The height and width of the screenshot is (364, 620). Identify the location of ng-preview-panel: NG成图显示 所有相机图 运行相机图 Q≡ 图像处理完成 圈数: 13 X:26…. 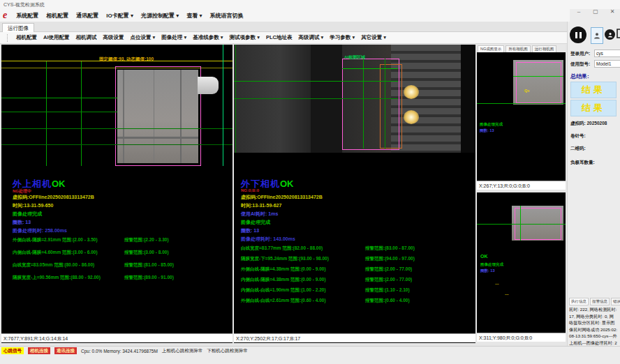
(521, 117).